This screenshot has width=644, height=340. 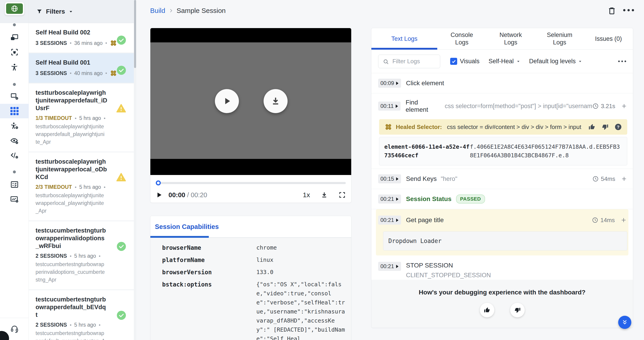 I want to click on build-item-selected: Self Heal Build 001 3 SESSIONS 40 mins a…, so click(x=81, y=68).